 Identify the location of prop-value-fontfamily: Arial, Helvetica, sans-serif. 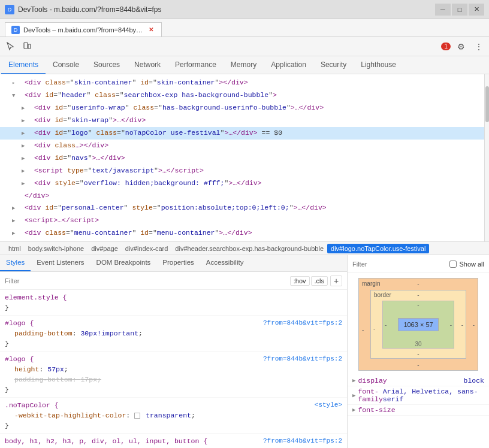
(434, 395).